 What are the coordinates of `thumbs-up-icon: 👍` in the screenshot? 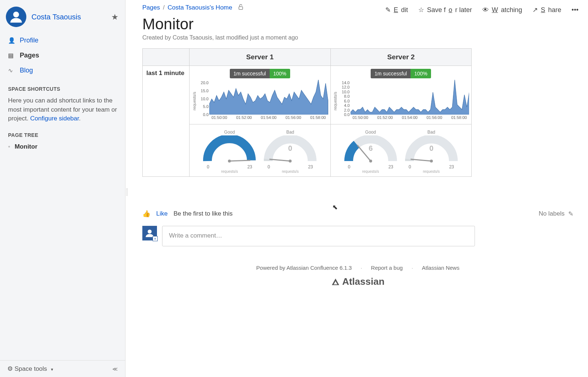 It's located at (146, 214).